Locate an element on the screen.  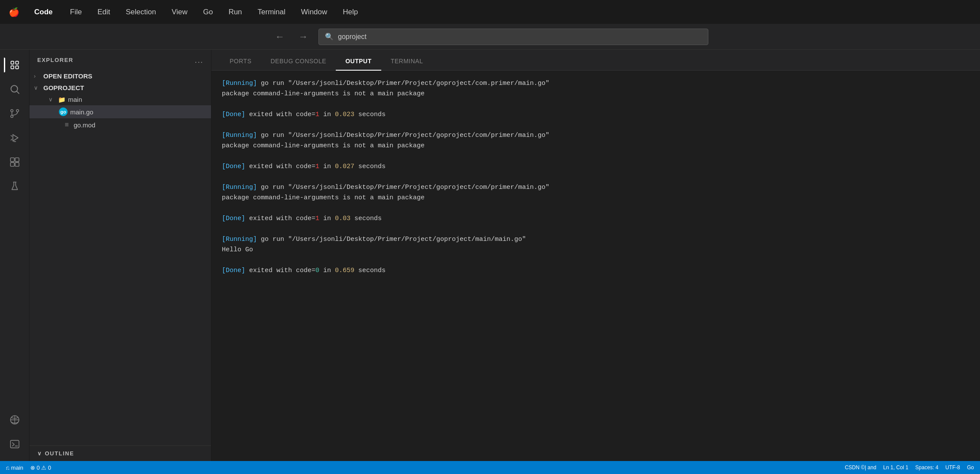
menu-go: Go is located at coordinates (208, 12).